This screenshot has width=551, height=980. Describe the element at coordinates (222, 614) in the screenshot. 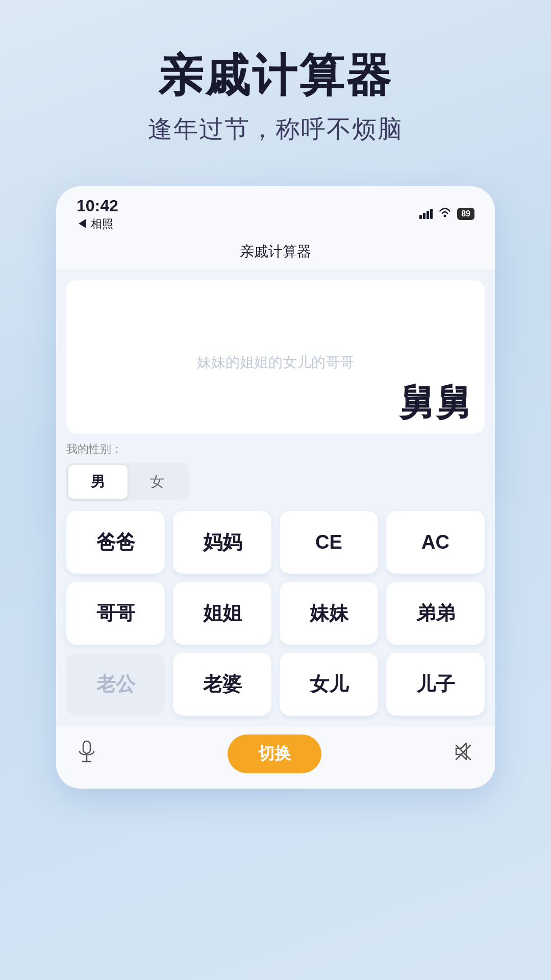

I see `key-jiejie: 姐姐` at that location.